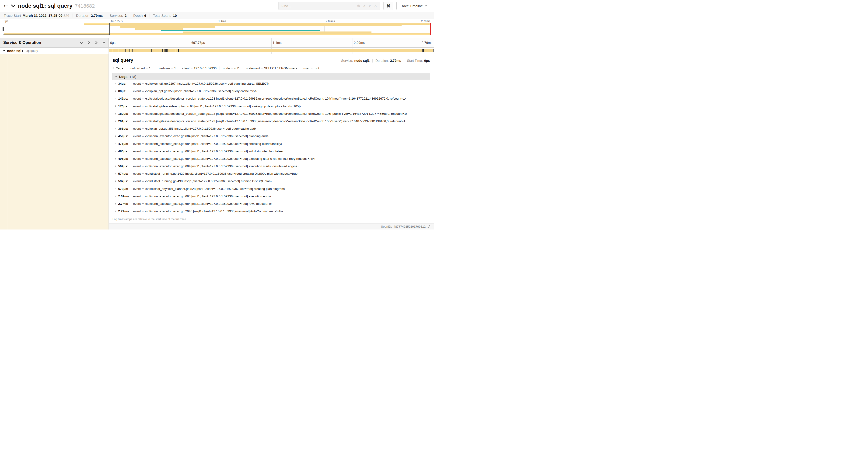 The height and width of the screenshot is (459, 868). Describe the element at coordinates (354, 6) in the screenshot. I see `header-actions: ⊕ ∧ ∨ × ⌘ Trace Timeline` at that location.